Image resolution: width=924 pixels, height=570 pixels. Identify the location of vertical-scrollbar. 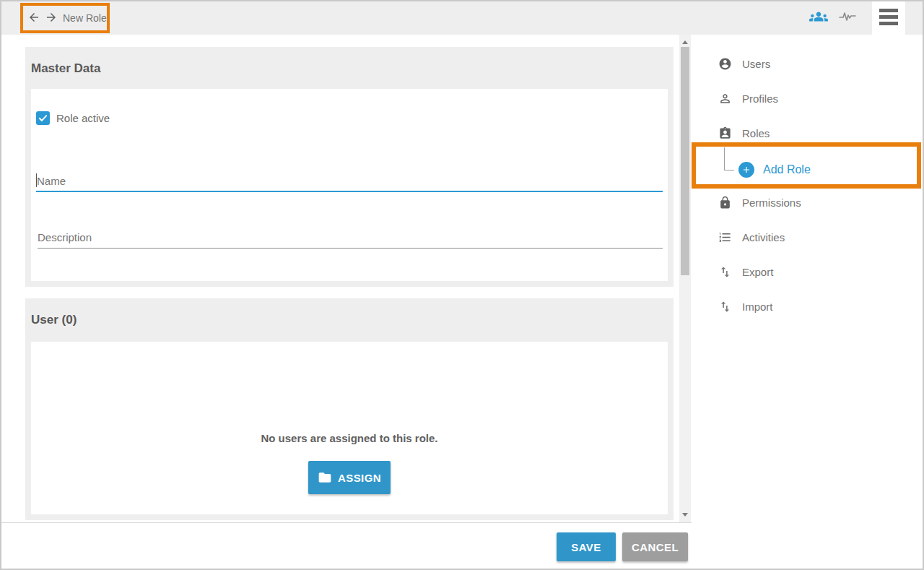
(685, 279).